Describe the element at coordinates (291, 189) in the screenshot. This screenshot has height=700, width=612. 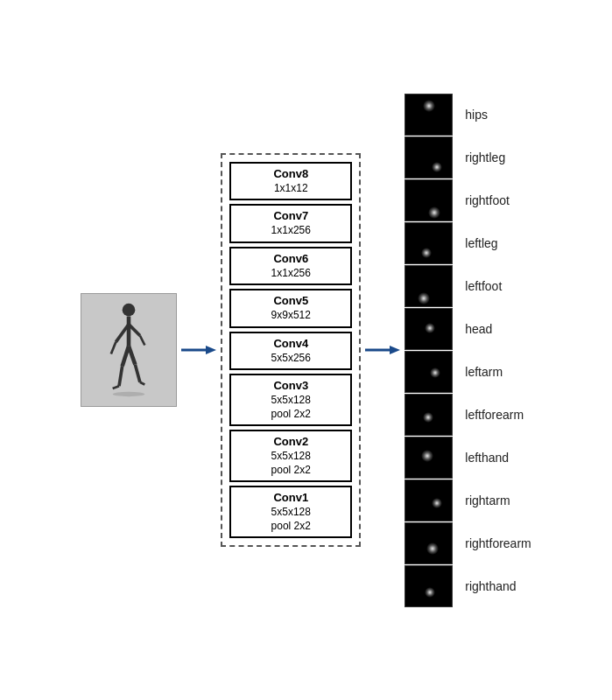
I see `conv8-params: 1x1x12` at that location.